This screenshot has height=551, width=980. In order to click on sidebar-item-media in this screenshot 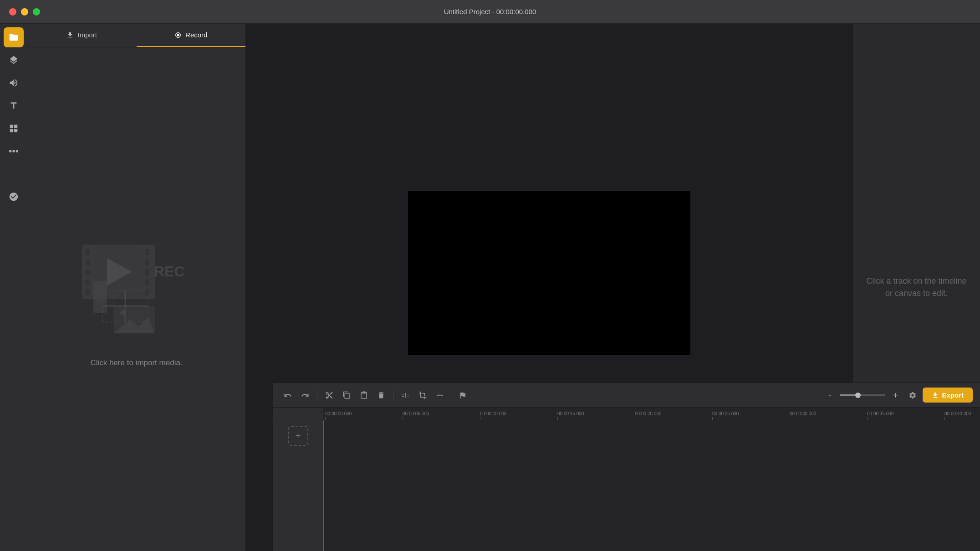, I will do `click(14, 37)`.